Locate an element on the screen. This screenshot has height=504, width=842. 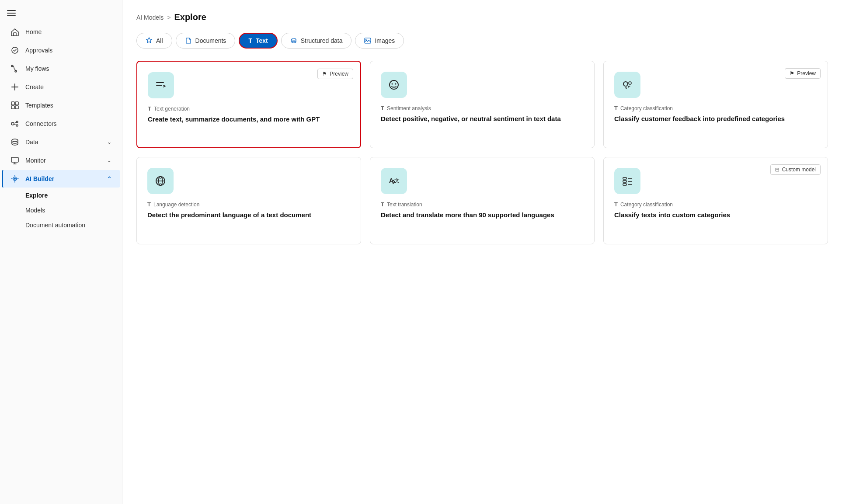
approvals-icon is located at coordinates (15, 50).